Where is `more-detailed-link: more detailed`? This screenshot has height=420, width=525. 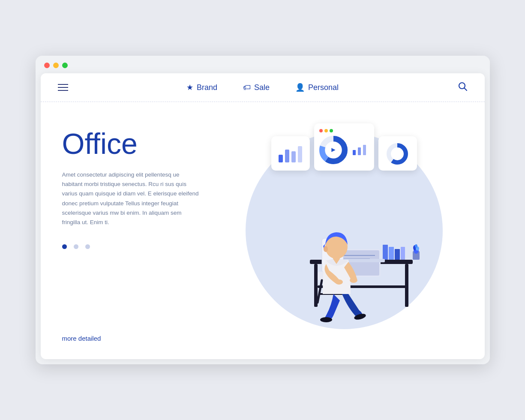
more-detailed-link: more detailed is located at coordinates (144, 326).